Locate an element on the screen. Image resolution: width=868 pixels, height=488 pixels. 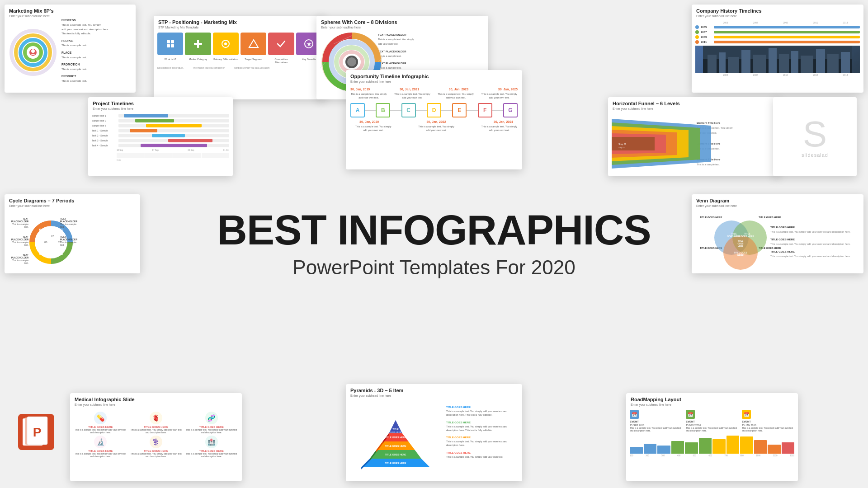
roadmap-subtitle: Enter your subhead line here is located at coordinates (712, 406).